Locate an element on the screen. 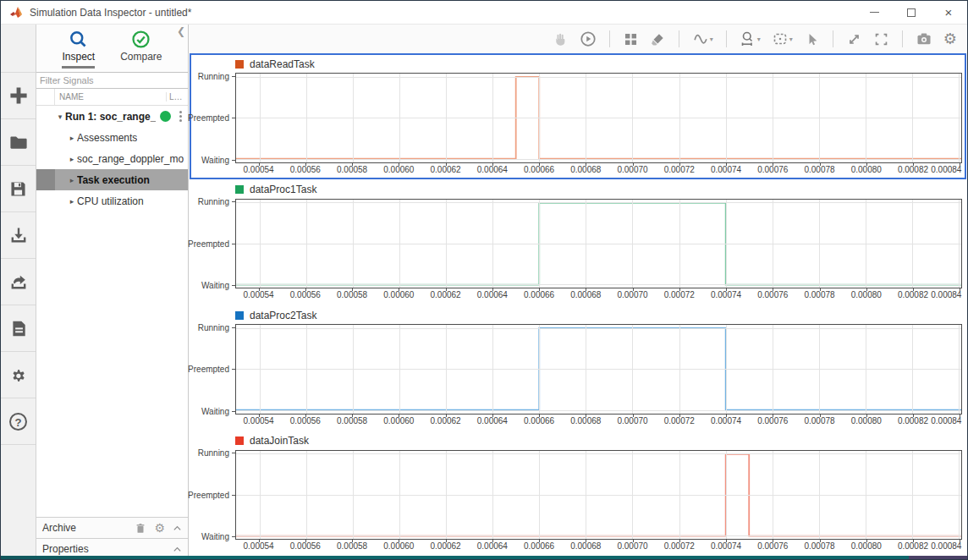  tree-row: ▸ CPU utilization is located at coordinates (112, 201).